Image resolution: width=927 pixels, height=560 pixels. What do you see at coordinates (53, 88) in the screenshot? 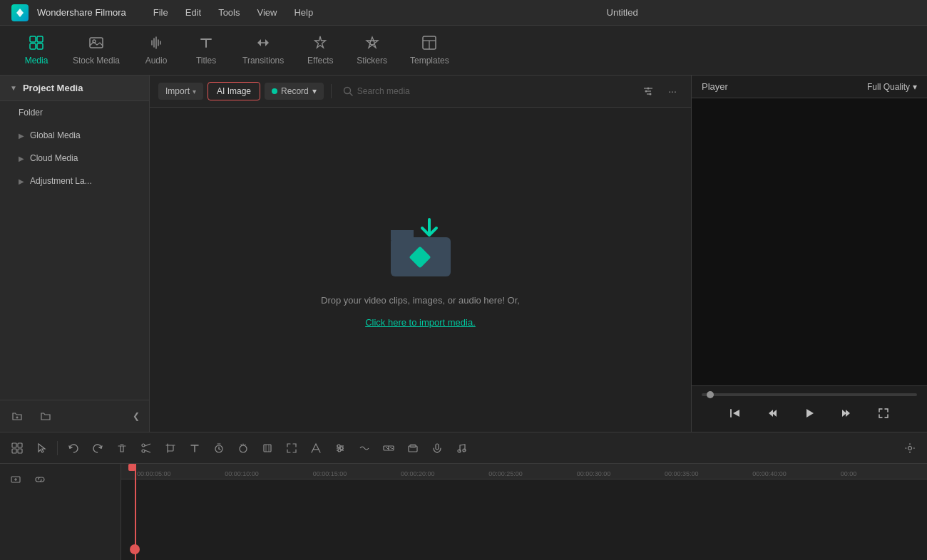
I see `sidebar-title: Project Media` at bounding box center [53, 88].